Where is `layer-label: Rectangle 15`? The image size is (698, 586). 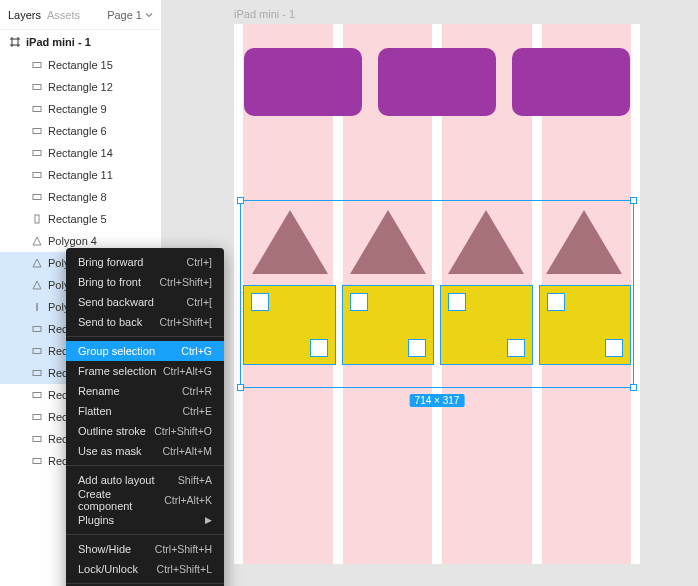
layer-label: Rectangle 15 is located at coordinates (80, 65).